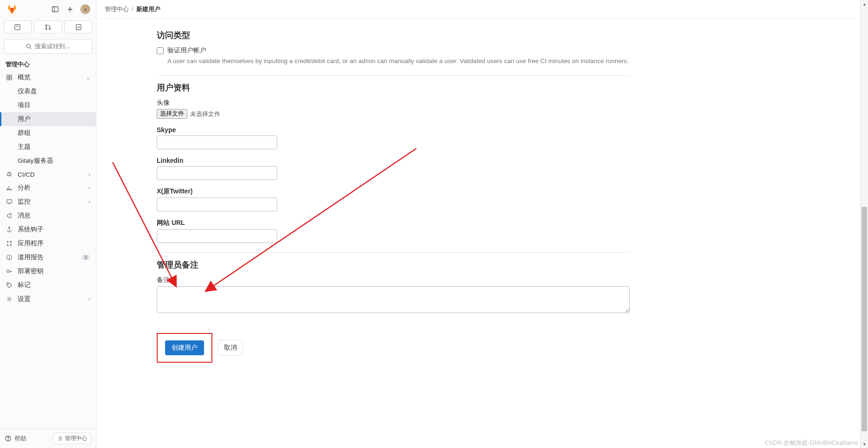  Describe the element at coordinates (16, 439) in the screenshot. I see `help-link: 帮助` at that location.